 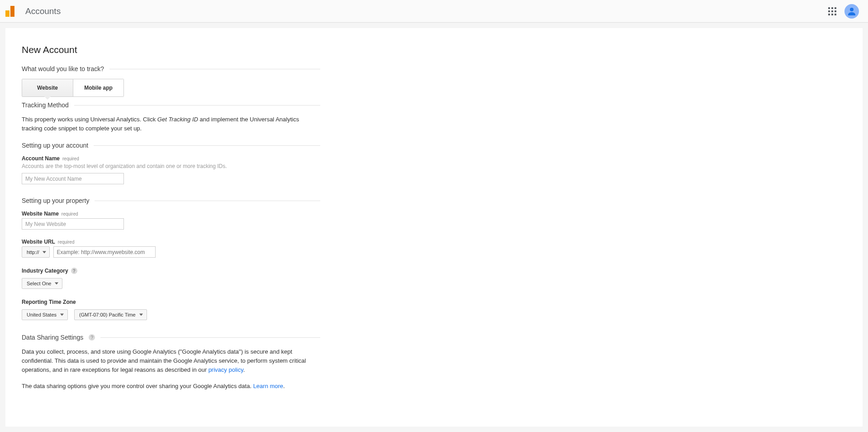 I want to click on data-sharing-paragraph-2: The data sharing options give you more c…, so click(x=171, y=386).